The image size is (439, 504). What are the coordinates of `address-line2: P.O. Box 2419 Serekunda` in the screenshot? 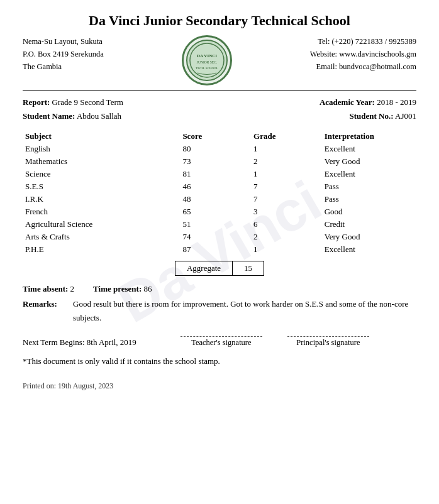 It's located at (63, 54).